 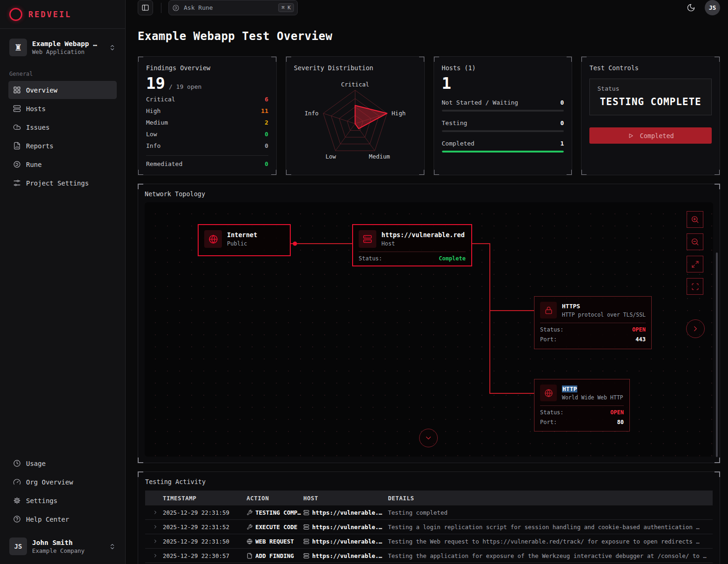 I want to click on svg-text: Low, so click(x=331, y=156).